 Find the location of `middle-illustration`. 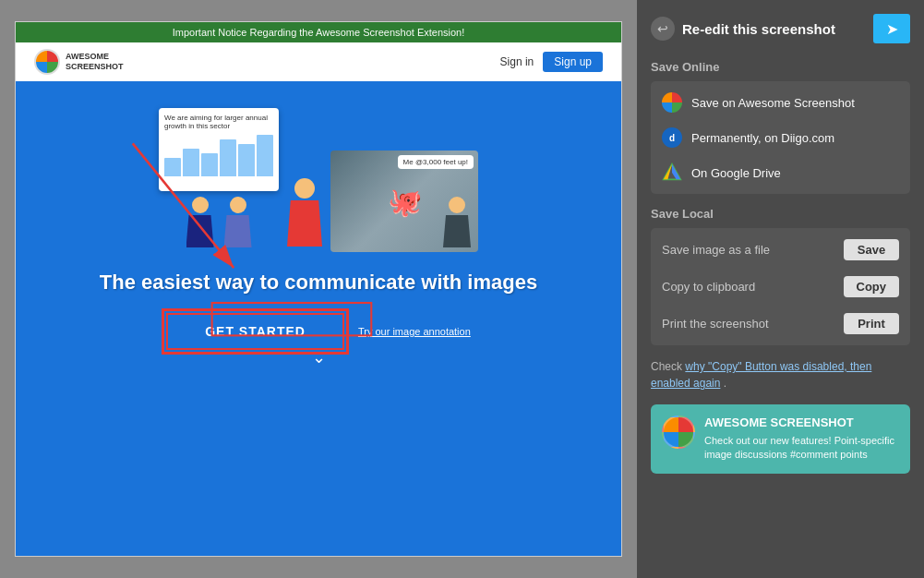

middle-illustration is located at coordinates (305, 215).